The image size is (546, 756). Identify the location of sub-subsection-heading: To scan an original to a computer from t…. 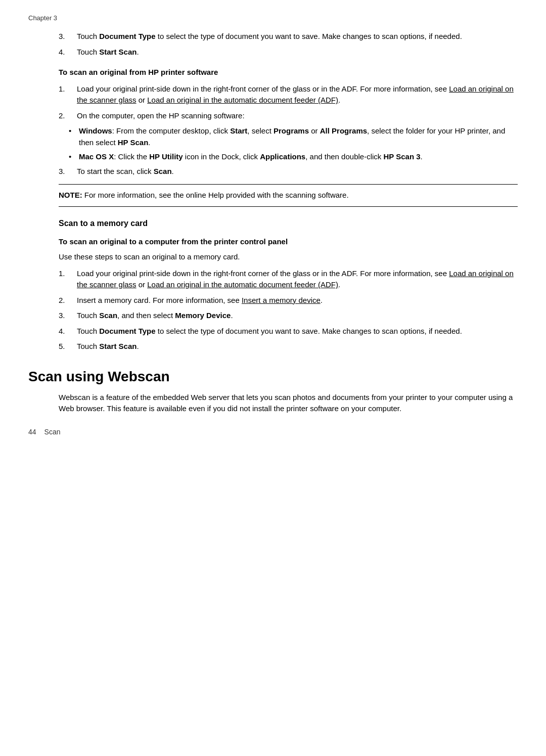
(288, 242).